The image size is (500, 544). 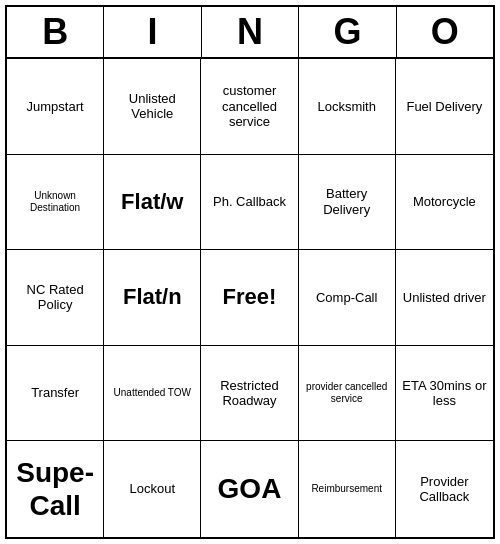 I want to click on header-letter-B: B, so click(x=56, y=32).